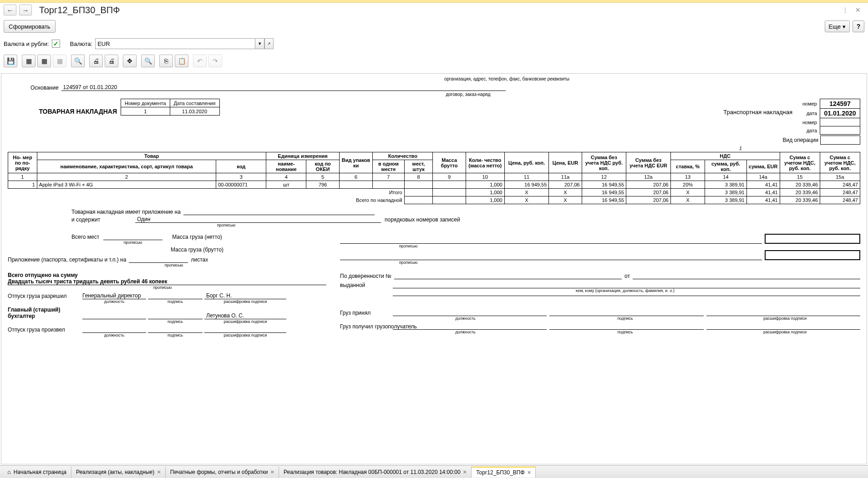 Image resolution: width=868 pixels, height=478 pixels. I want to click on help-button: ?, so click(858, 26).